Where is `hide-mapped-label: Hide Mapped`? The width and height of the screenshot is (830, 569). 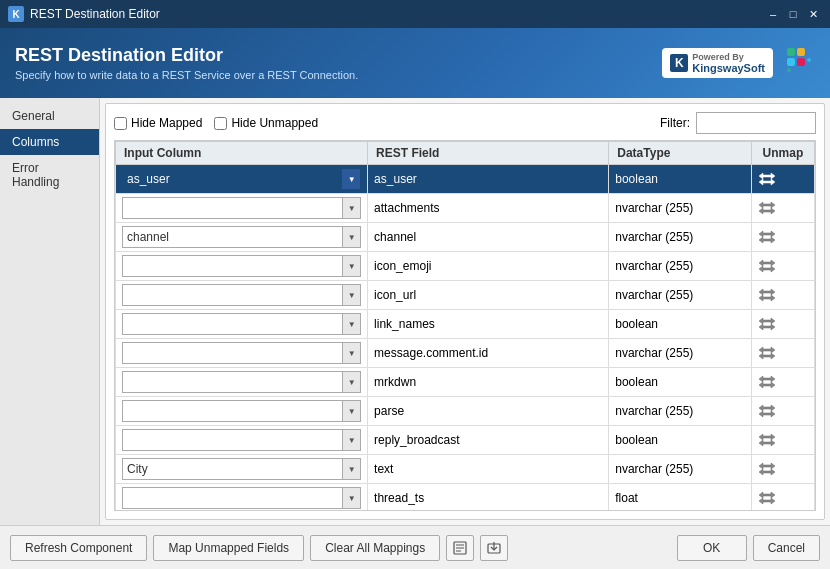 hide-mapped-label: Hide Mapped is located at coordinates (158, 123).